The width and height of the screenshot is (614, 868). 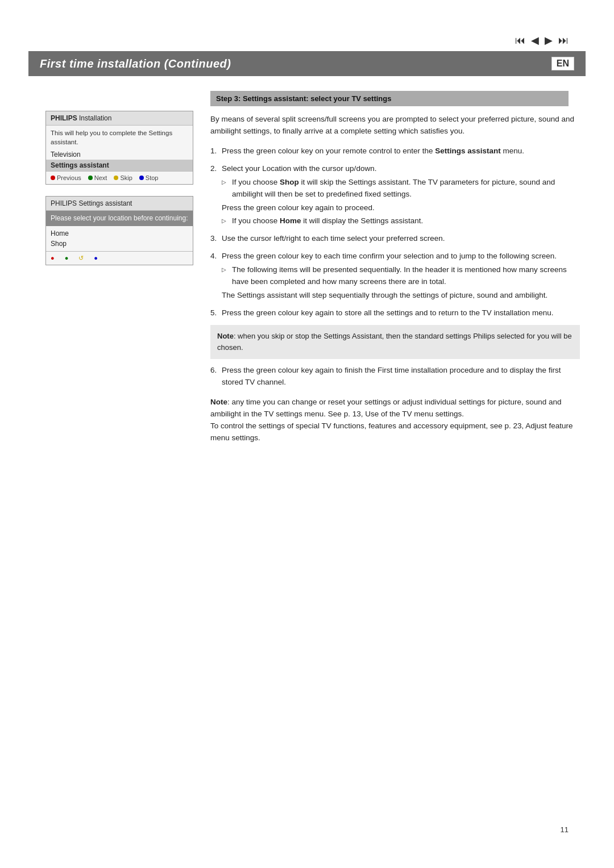 I want to click on language-badge: EN, so click(x=563, y=64).